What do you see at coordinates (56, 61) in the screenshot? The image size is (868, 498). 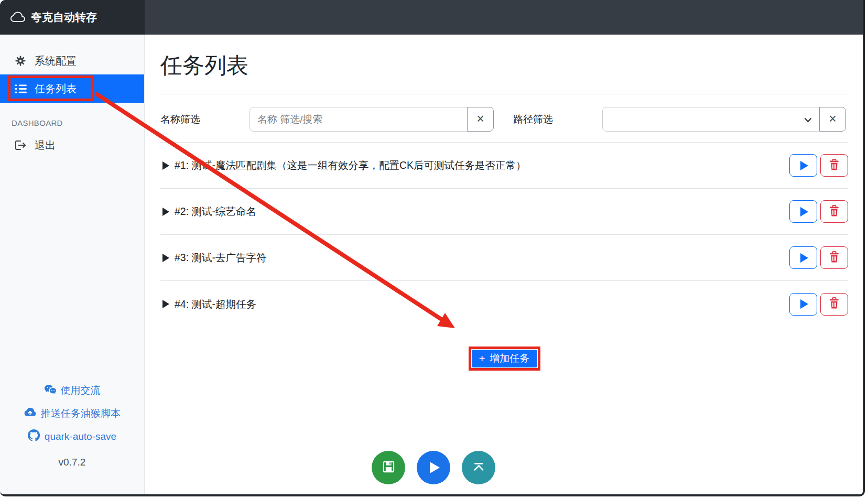 I see `sidebar-item-label: 系统配置` at bounding box center [56, 61].